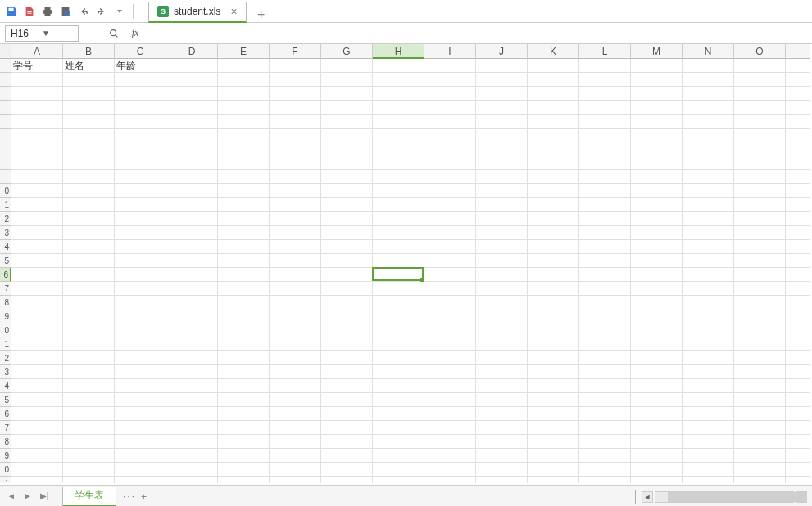 This screenshot has width=812, height=506. I want to click on row-header: 1, so click(6, 480).